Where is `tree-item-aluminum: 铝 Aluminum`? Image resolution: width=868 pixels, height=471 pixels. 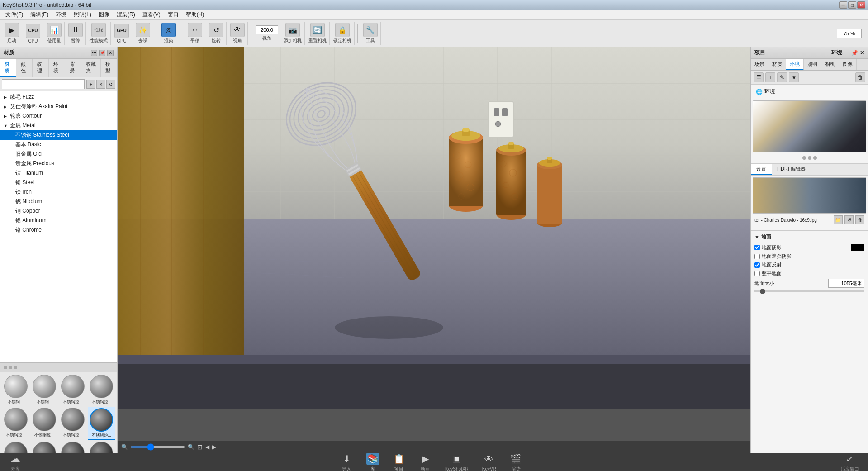 tree-item-aluminum: 铝 Aluminum is located at coordinates (59, 221).